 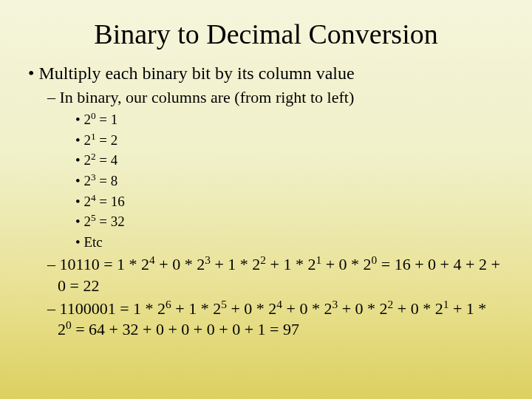 What do you see at coordinates (279, 303) in the screenshot?
I see `ex2-e3: 4` at bounding box center [279, 303].